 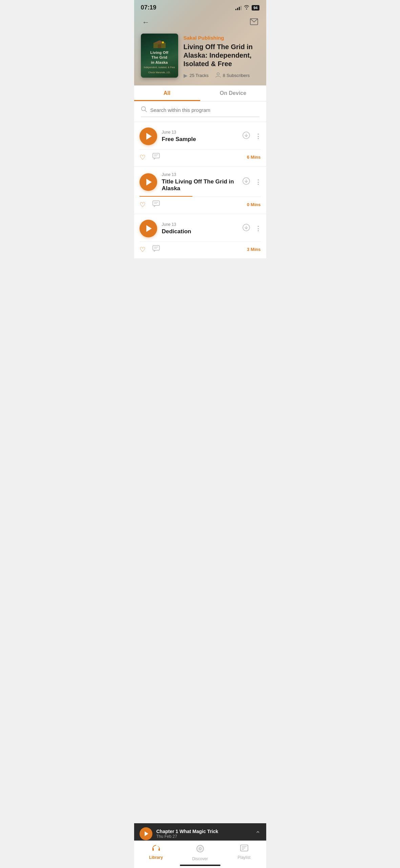 I want to click on search-bar, so click(x=200, y=112).